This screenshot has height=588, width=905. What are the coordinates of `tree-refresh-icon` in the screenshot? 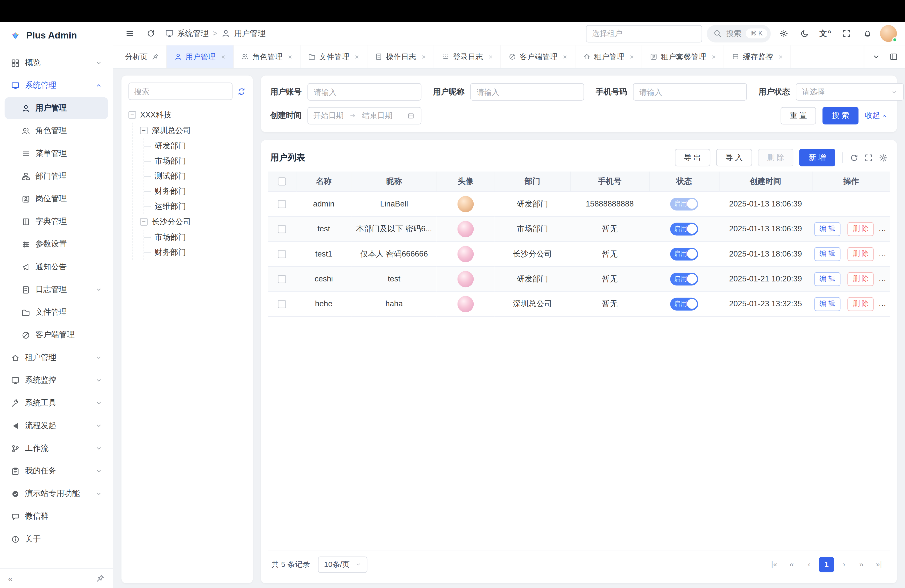 It's located at (241, 91).